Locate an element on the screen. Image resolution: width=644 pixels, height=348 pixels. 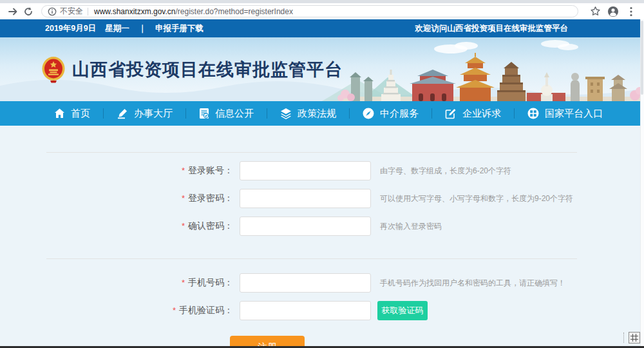
omnibox-divider is located at coordinates (88, 12).